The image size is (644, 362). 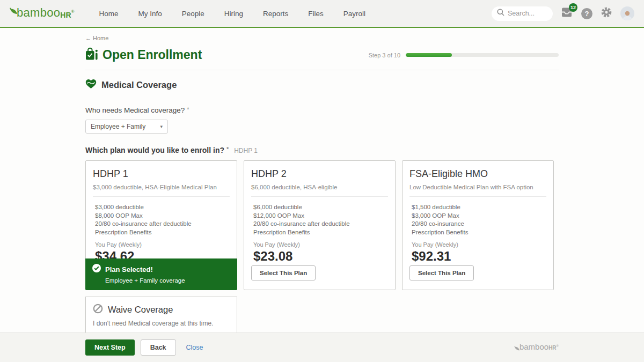 What do you see at coordinates (162, 220) in the screenshot?
I see `plan-features: $3,000 deductible $8,000 OOP Max 20/80 c…` at bounding box center [162, 220].